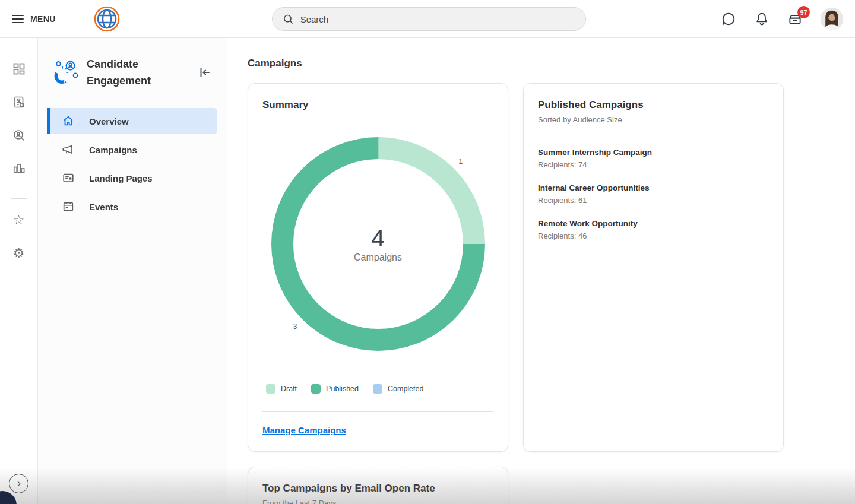 This screenshot has height=504, width=855. What do you see at coordinates (378, 105) in the screenshot?
I see `summary-card-title: Summary` at bounding box center [378, 105].